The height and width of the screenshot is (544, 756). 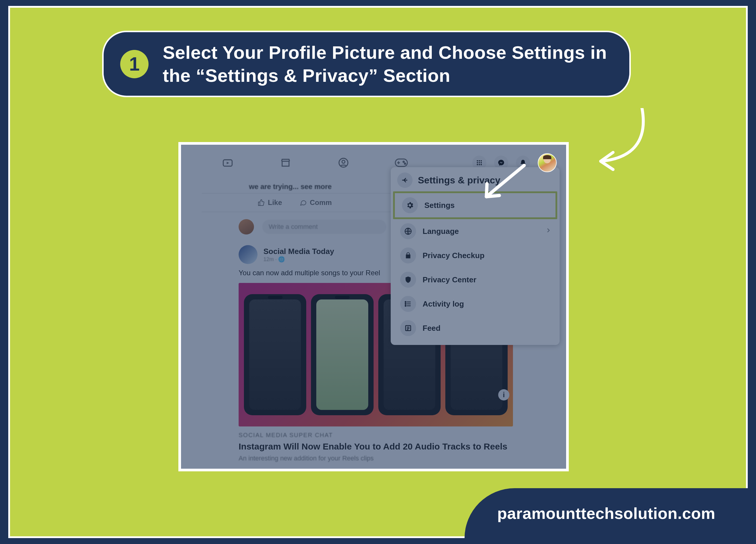 I want to click on watch-icon, so click(x=228, y=163).